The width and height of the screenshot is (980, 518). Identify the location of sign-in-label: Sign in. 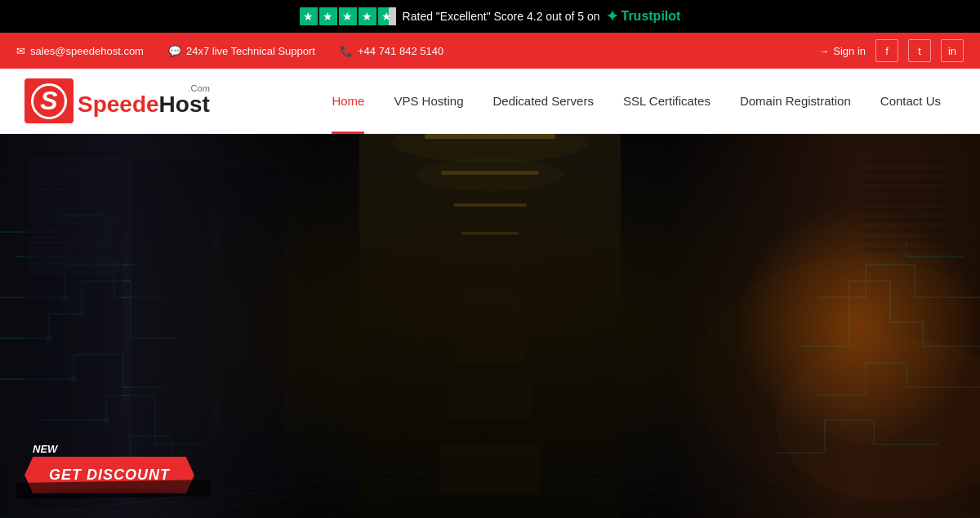
(849, 51).